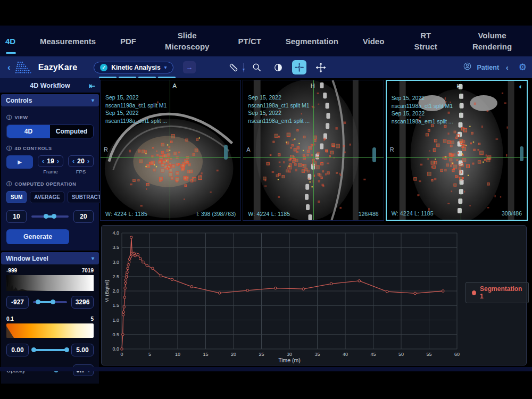  What do you see at coordinates (16, 197) in the screenshot?
I see `operation-sum-button: SUM` at bounding box center [16, 197].